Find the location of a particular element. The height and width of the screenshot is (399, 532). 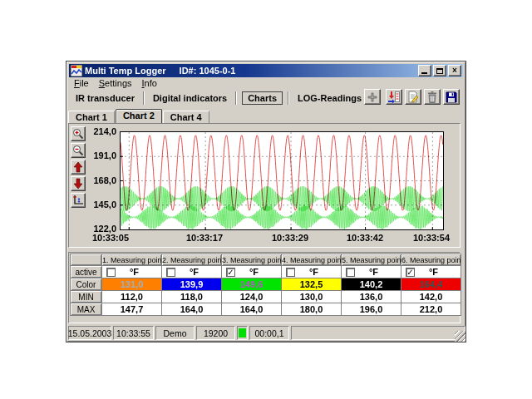

section-toolbar: IR transducer Digital indicators Charts … is located at coordinates (266, 98).